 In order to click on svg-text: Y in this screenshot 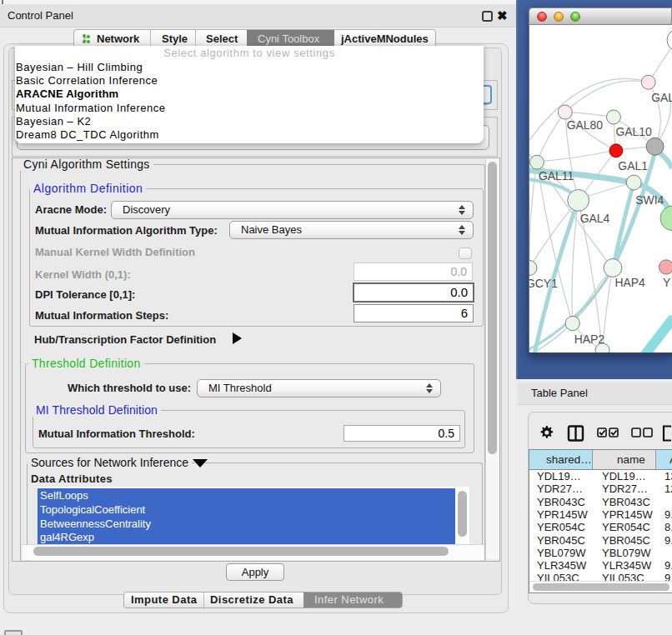, I will do `click(667, 282)`.